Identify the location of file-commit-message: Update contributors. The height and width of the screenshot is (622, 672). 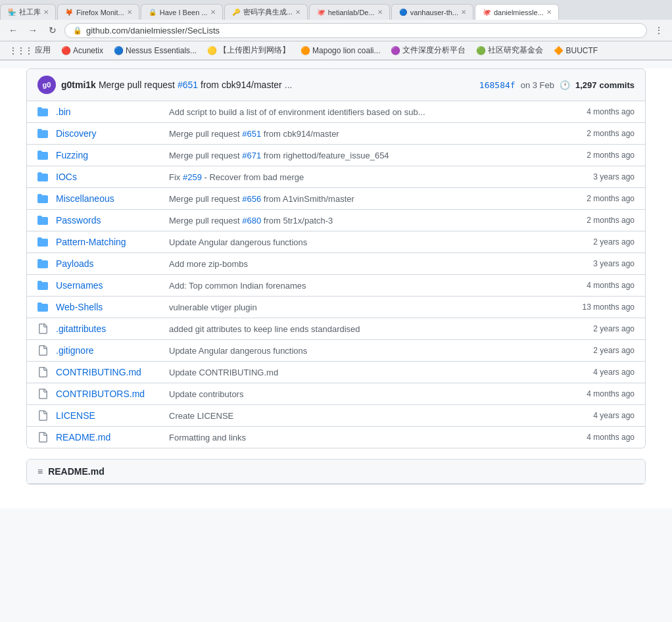
(362, 395).